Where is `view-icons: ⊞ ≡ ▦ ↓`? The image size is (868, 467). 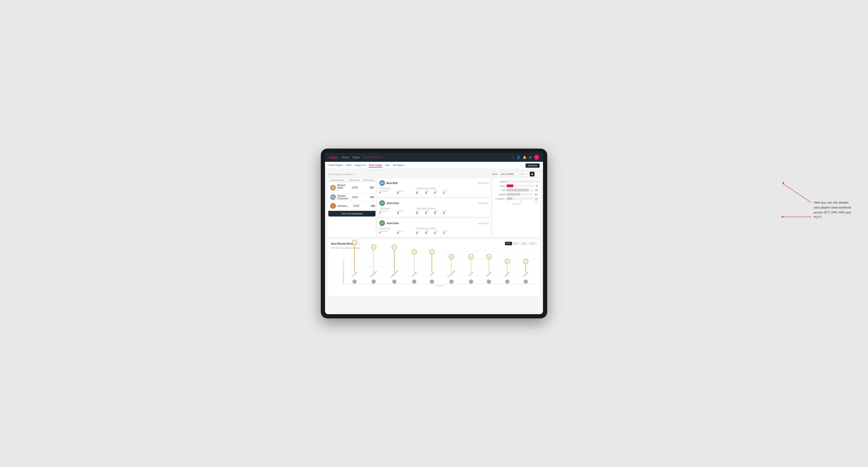
view-icons: ⊞ ≡ ▦ ↓ is located at coordinates (530, 174).